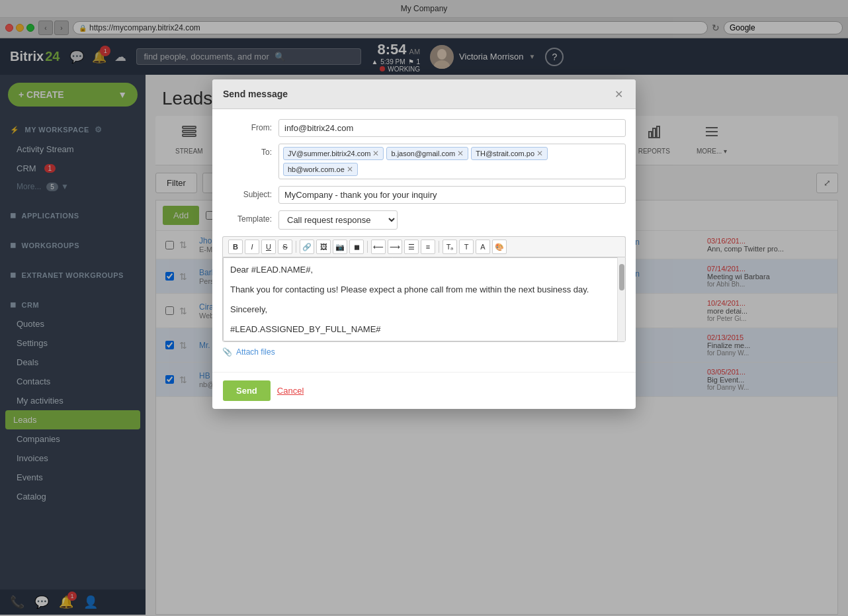 This screenshot has height=616, width=848. I want to click on editor-wrapper: Dear #LEAD.NAME#, Thank you for contacti…, so click(424, 299).